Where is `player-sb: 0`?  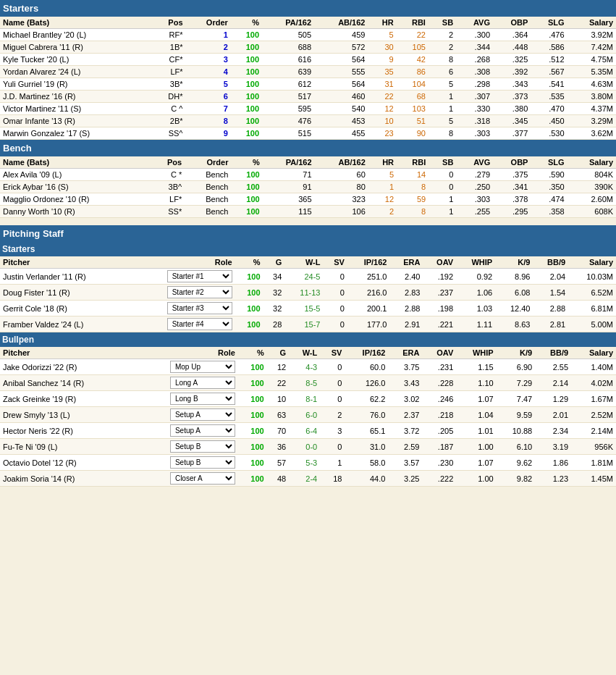 player-sb: 0 is located at coordinates (442, 187).